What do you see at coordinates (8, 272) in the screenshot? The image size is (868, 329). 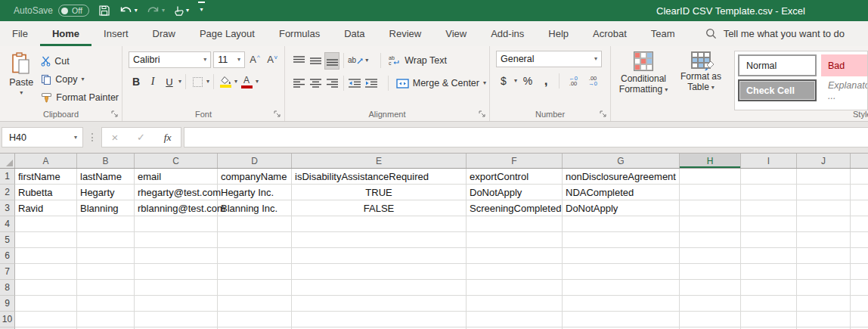 I see `row-header-7: 7` at bounding box center [8, 272].